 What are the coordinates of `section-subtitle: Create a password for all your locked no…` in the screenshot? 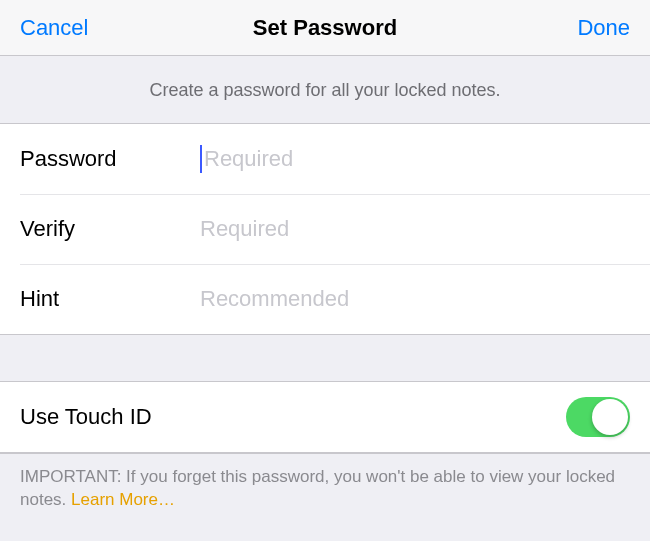 It's located at (325, 90).